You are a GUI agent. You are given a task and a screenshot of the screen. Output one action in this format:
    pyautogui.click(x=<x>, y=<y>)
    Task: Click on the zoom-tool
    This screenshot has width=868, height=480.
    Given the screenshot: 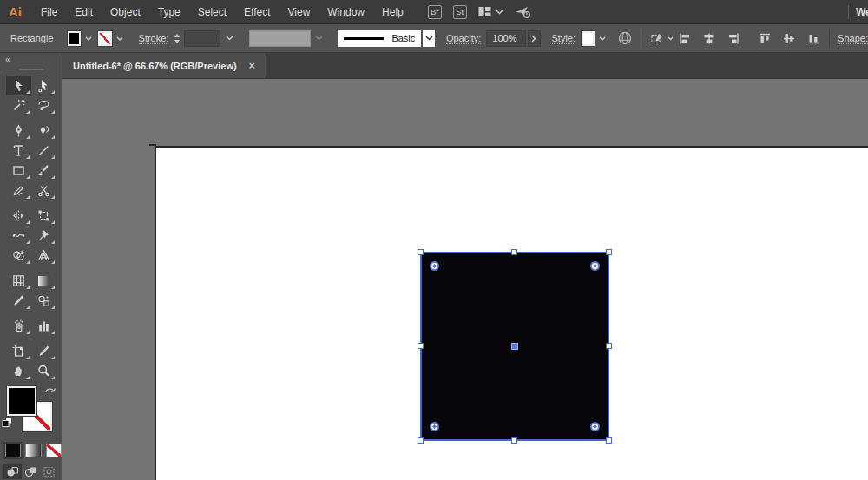 What is the action you would take?
    pyautogui.click(x=43, y=372)
    